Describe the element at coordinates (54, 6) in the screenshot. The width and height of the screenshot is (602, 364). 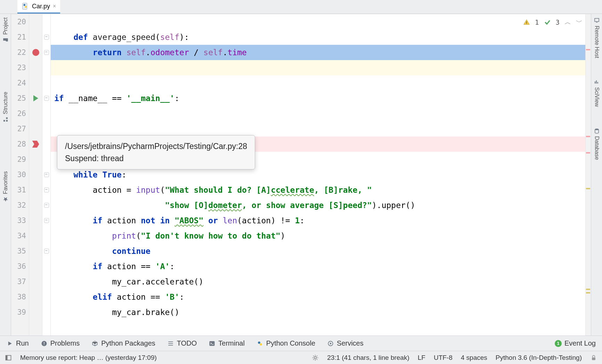
I see `close-icon: ×` at that location.